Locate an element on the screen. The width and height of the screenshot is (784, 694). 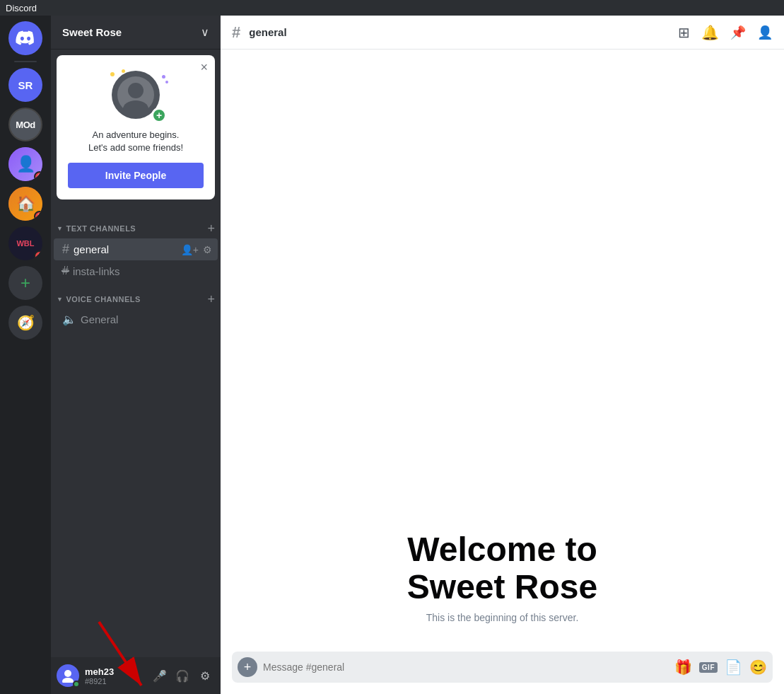
server-icon-avatar1: 👤 9 is located at coordinates (25, 164).